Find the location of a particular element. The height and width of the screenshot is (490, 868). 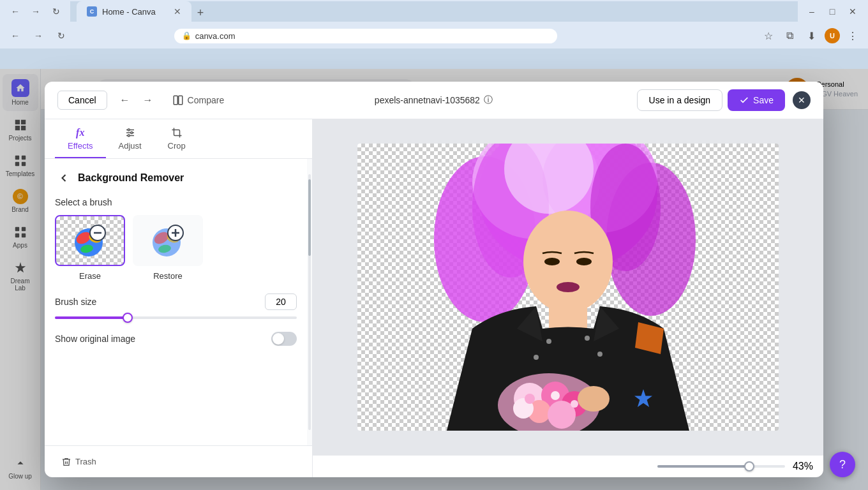

compare-button: Compare is located at coordinates (198, 100).